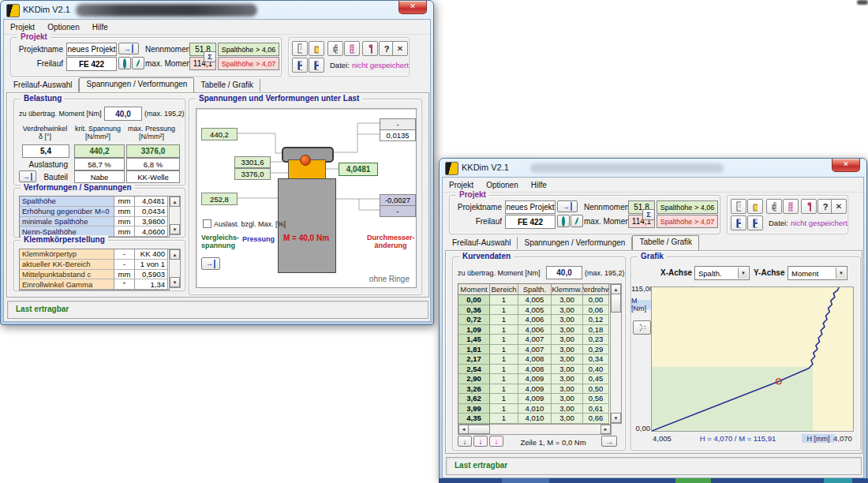  Describe the element at coordinates (211, 264) in the screenshot. I see `transfer-button: →` at that location.